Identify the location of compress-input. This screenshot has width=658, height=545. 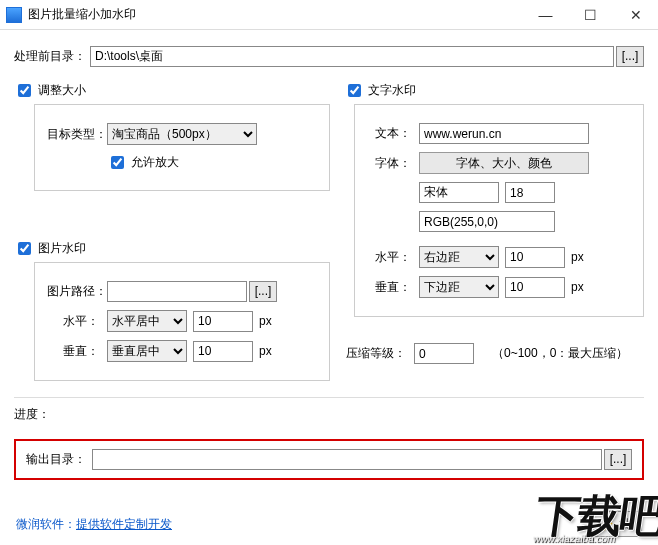
(444, 354).